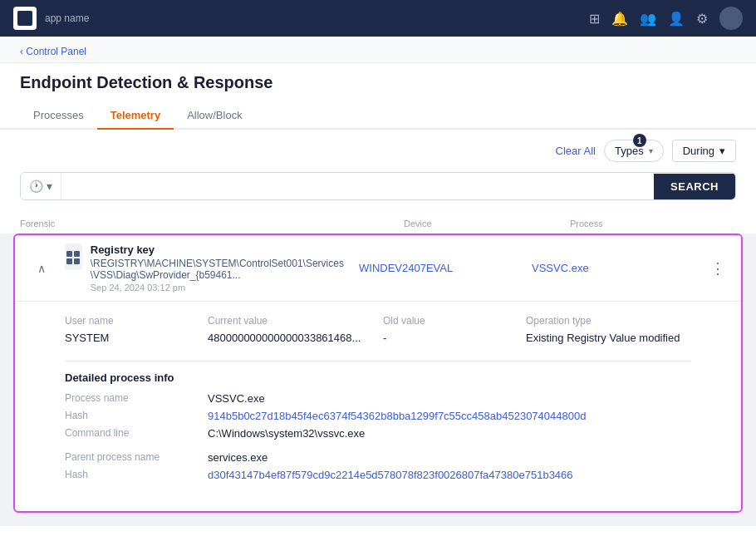  Describe the element at coordinates (378, 78) in the screenshot. I see `page-header: Endpoint Detection & Response` at that location.